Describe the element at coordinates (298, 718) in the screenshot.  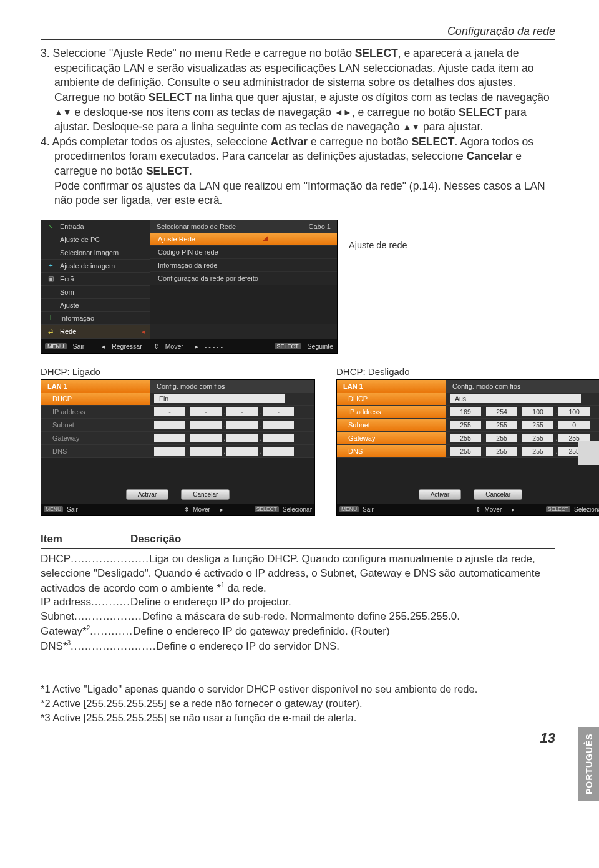
I see `footnote: *3 Active [255.255.255.255] se não usar …` at that location.